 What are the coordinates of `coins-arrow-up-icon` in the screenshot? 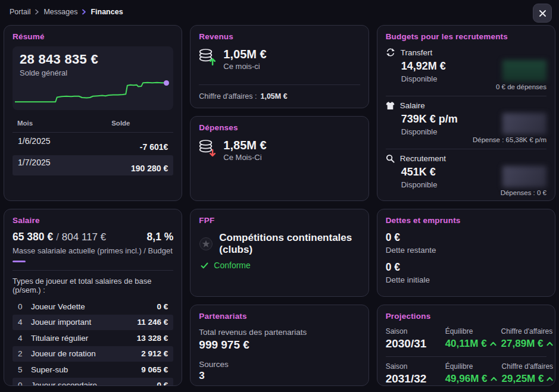 It's located at (208, 57).